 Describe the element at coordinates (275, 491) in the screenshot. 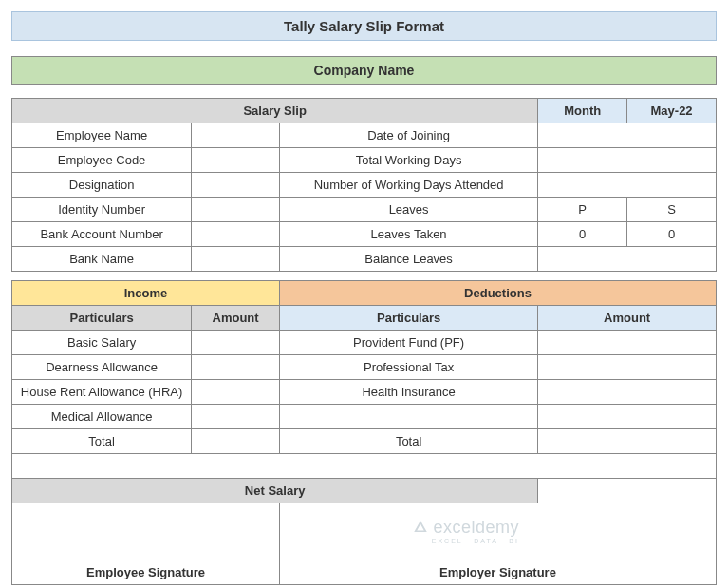

I see `net-salary-label: Net Salary` at that location.